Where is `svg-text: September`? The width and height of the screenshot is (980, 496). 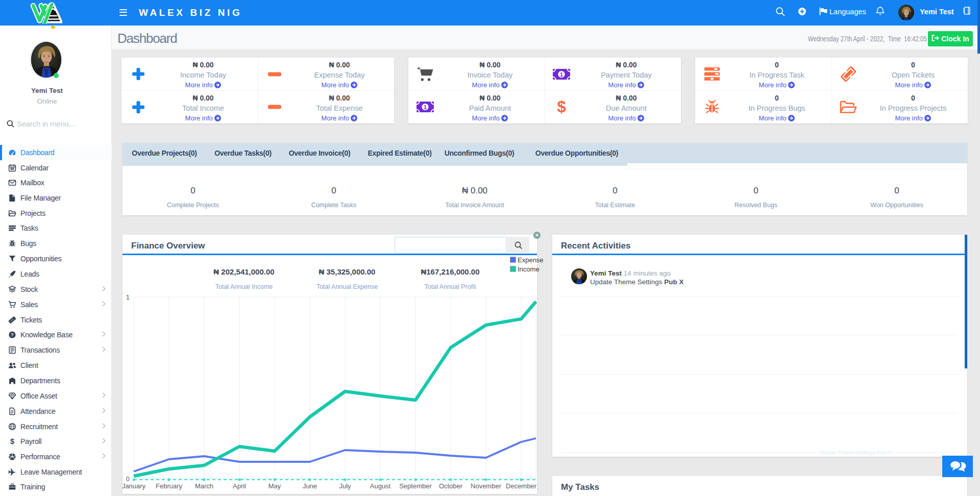
svg-text: September is located at coordinates (415, 486).